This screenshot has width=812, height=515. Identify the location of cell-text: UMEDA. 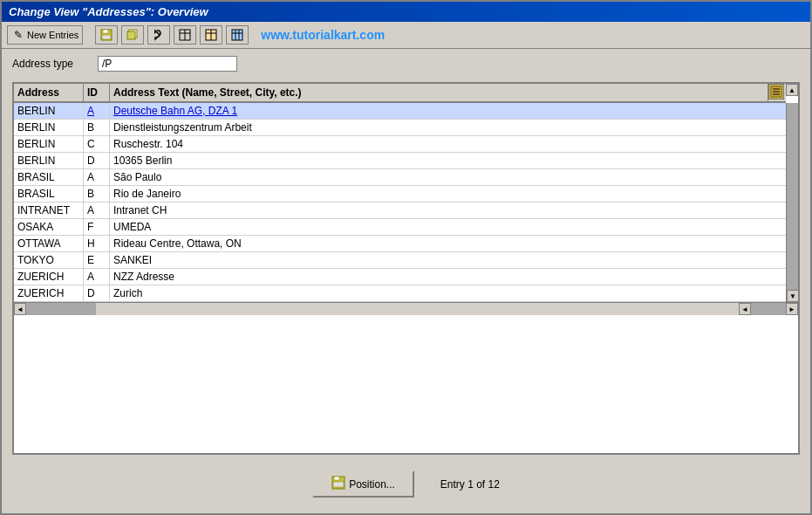
(448, 227).